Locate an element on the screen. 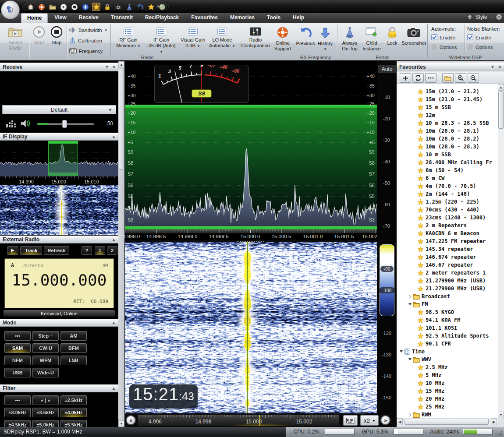 The width and height of the screenshot is (504, 437). favourites-vscrollbar: ▲ ▼ is located at coordinates (501, 251).